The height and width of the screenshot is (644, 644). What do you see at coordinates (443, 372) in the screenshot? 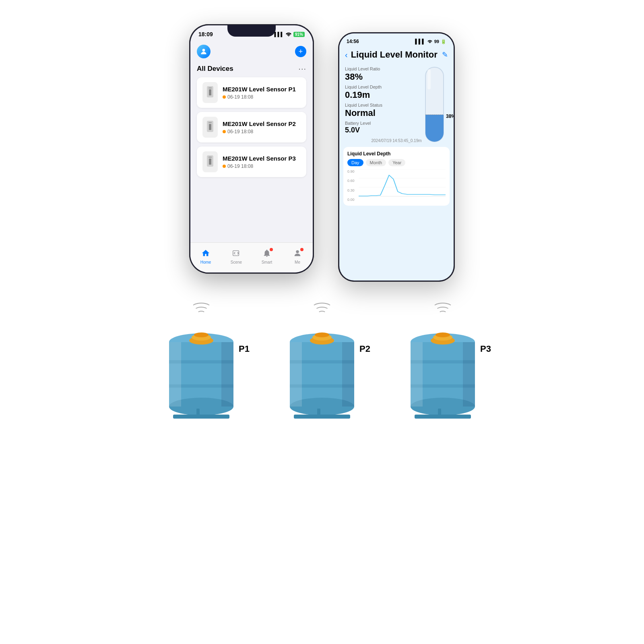
I see `barrel-p3-container: P3` at bounding box center [443, 372].